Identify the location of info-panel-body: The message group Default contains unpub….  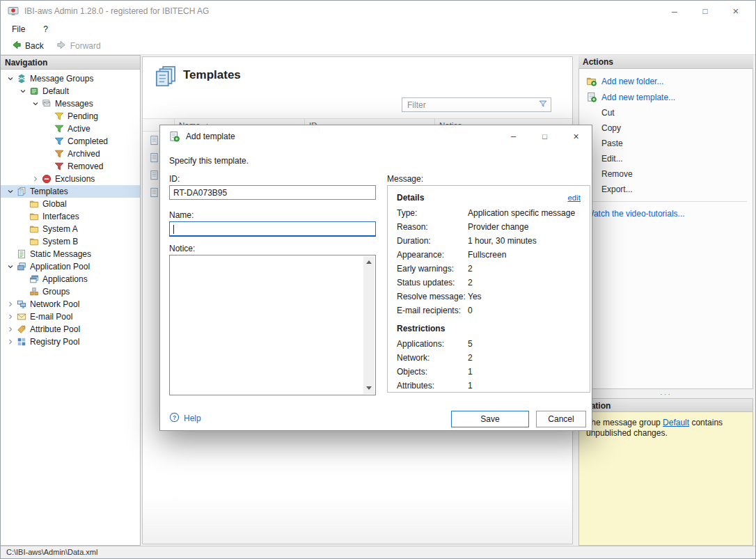
(666, 479).